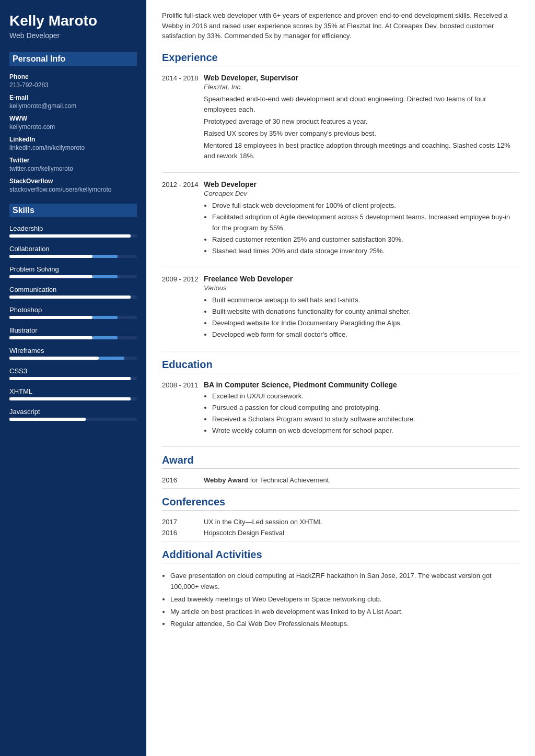 The image size is (535, 756). What do you see at coordinates (73, 229) in the screenshot?
I see `skill-name: Leadership` at bounding box center [73, 229].